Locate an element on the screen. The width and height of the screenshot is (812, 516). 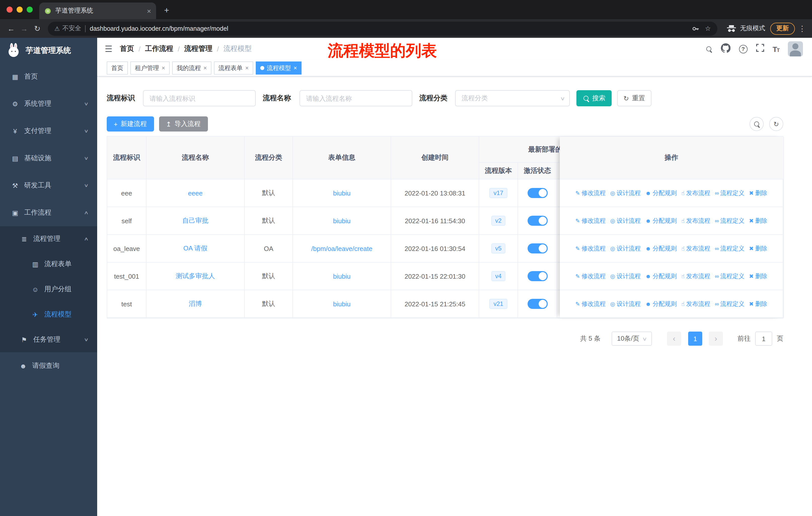
current-page-button: 1 is located at coordinates (695, 339).